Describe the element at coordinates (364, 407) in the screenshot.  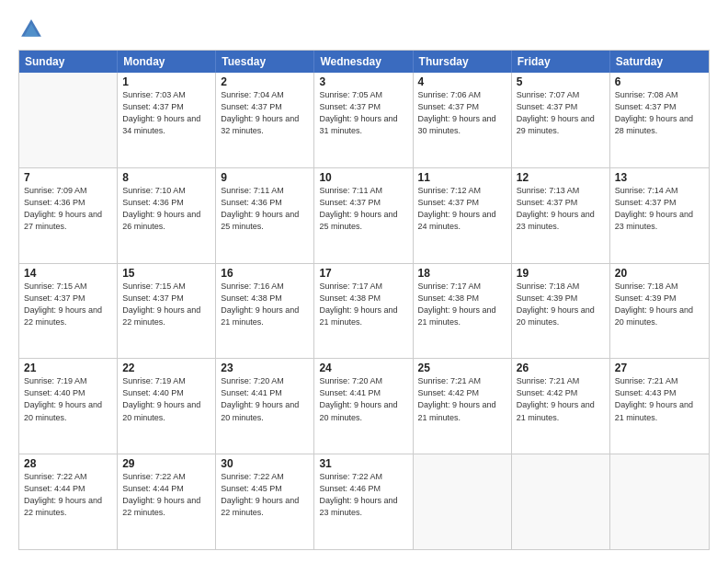
I see `cal-cell: 24Sunrise: 7:20 AMSunset: 4:41 PMDayligh…` at that location.